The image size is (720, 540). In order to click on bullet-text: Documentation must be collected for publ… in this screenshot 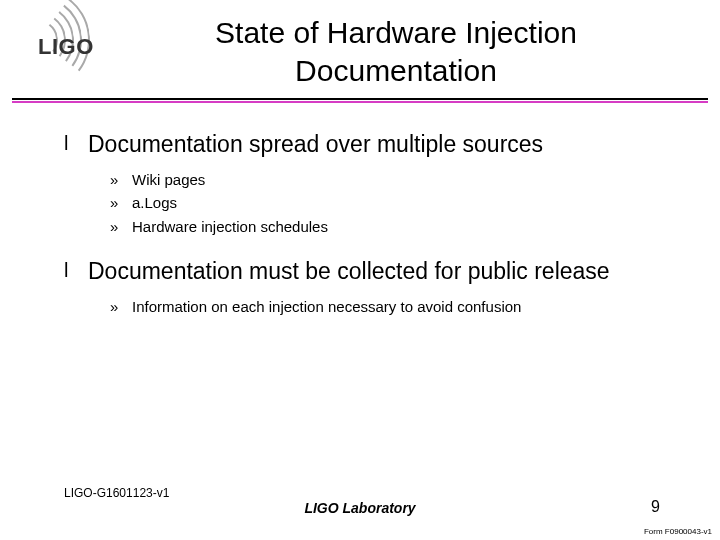, I will do `click(349, 272)`.